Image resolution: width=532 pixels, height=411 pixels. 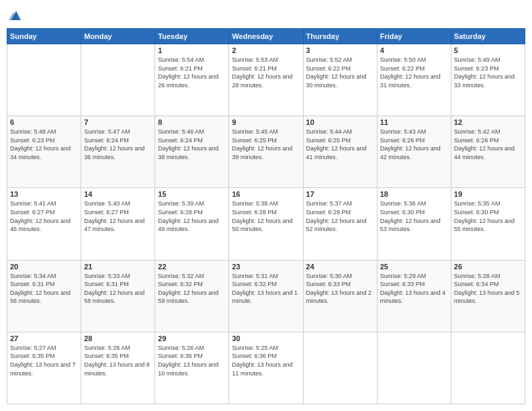 I want to click on day-number: 15, so click(x=192, y=194).